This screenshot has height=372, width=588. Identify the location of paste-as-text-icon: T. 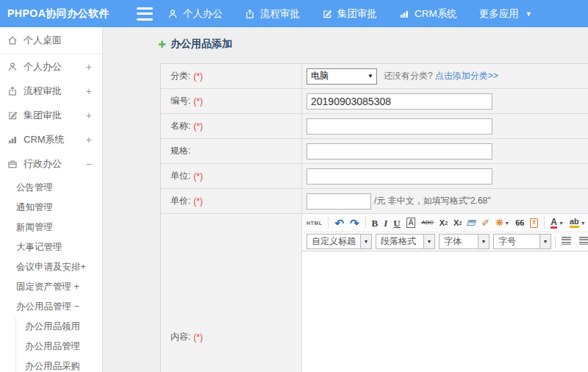
(534, 223).